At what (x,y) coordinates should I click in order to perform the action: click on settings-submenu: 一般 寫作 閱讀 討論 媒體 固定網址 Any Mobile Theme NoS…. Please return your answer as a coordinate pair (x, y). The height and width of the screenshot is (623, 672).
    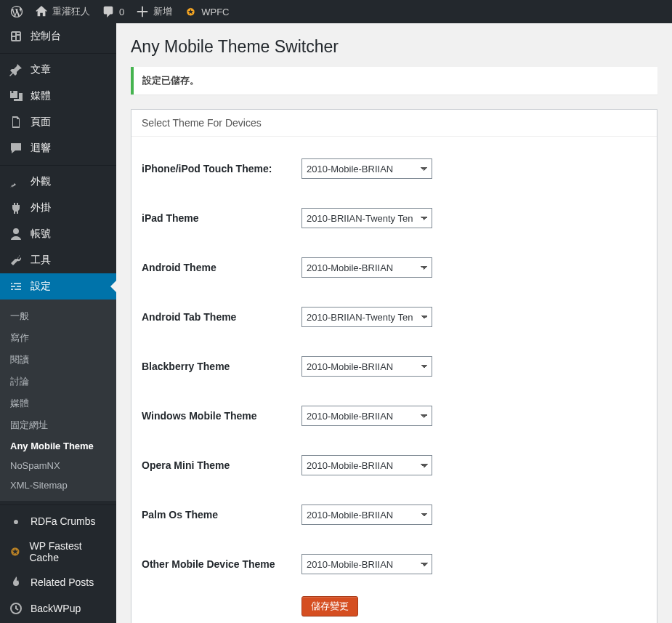
    Looking at the image, I should click on (58, 400).